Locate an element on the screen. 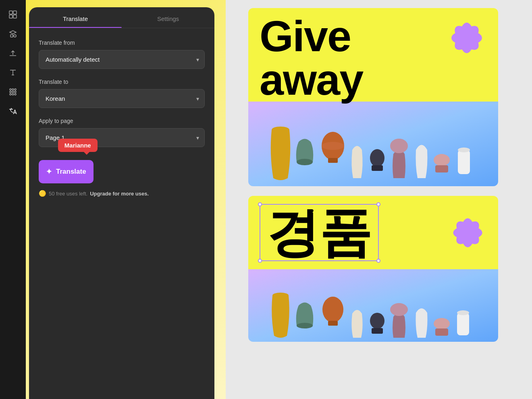 This screenshot has height=399, width=532. translate-to-label: Translate to is located at coordinates (122, 82).